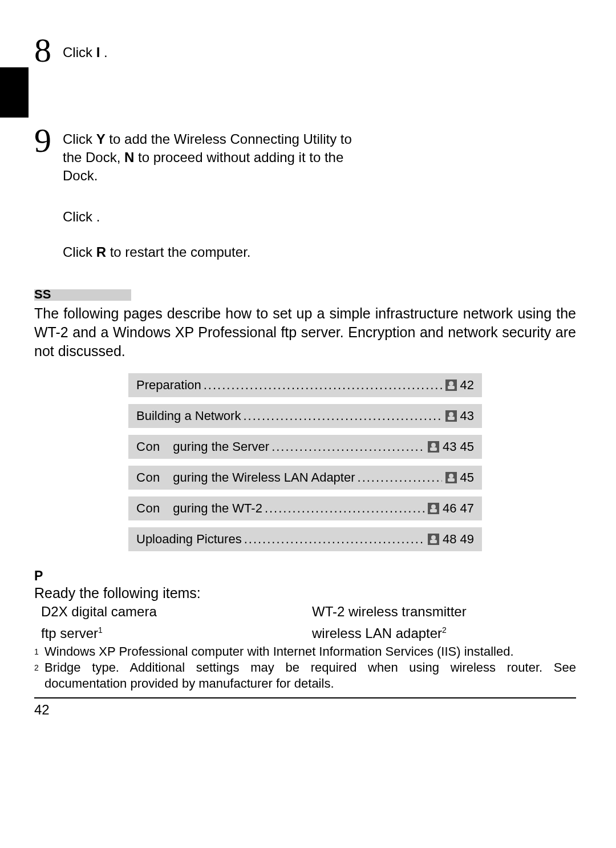  I want to click on toc-label: guring the Server, so click(221, 447).